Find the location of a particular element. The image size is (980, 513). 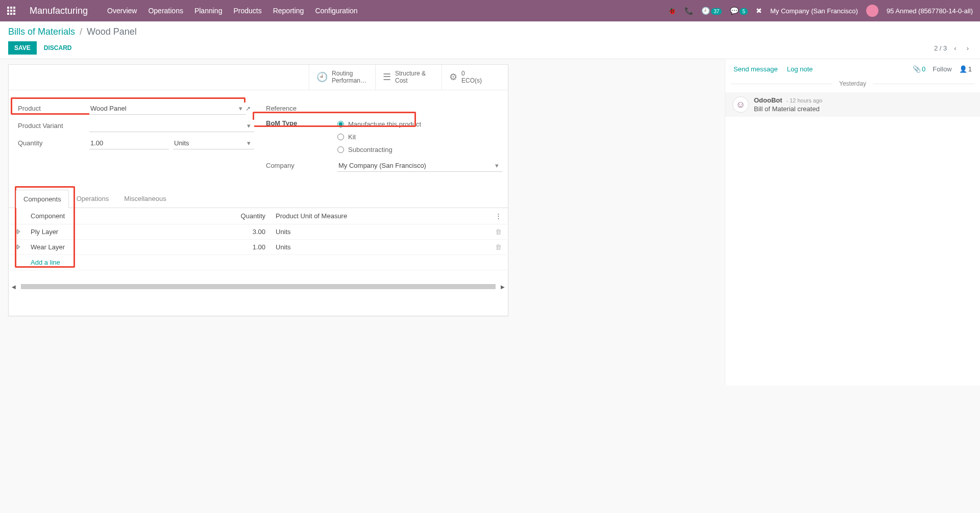

company-switcher: My Company (San Francisco) is located at coordinates (814, 11).